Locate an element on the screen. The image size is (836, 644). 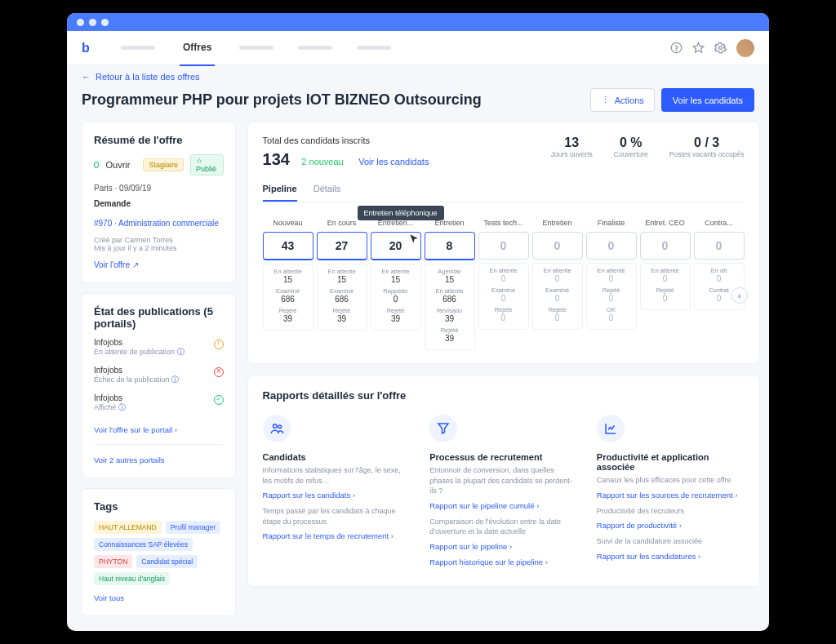
pipeline-stage: Finaliste 0 En attente0Rejeté0OK0 is located at coordinates (611, 282).